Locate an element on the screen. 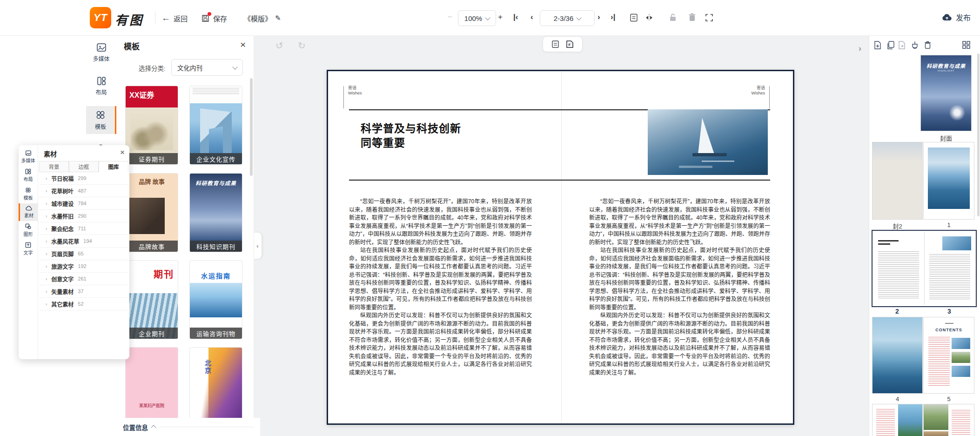 Image resolution: width=980 pixels, height=436 pixels. back-button: ← 返回 is located at coordinates (175, 18).